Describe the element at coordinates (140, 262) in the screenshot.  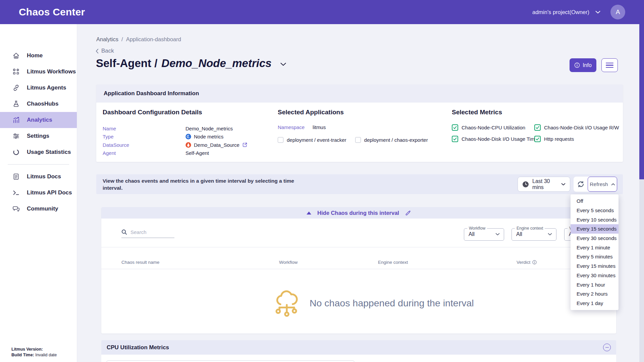
I see `column-chaos-result-name: Chaos result name` at that location.